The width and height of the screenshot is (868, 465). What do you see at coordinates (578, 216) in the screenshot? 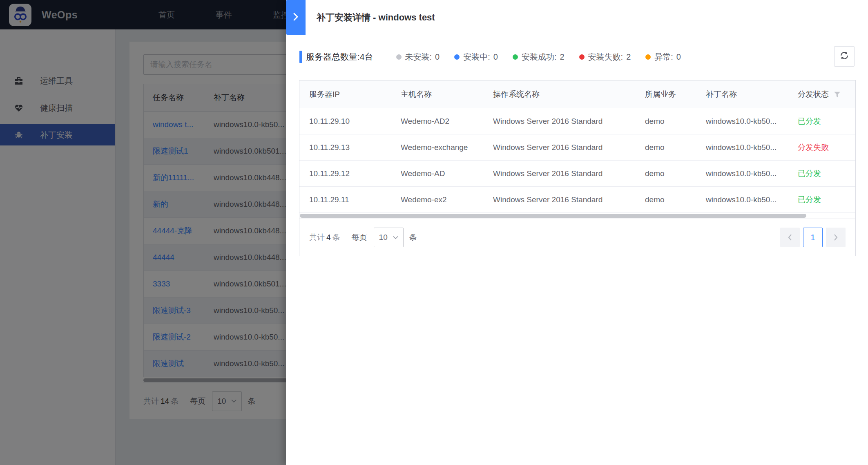
I see `horizontal-scrollbar` at bounding box center [578, 216].